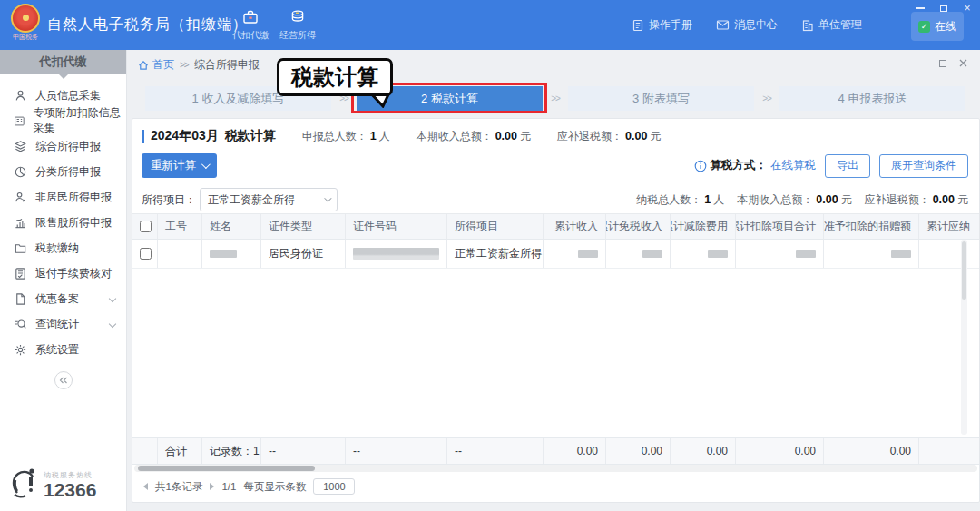 The width and height of the screenshot is (980, 511). What do you see at coordinates (661, 98) in the screenshot?
I see `step-tab-attached-forms: 3 附表填写` at bounding box center [661, 98].